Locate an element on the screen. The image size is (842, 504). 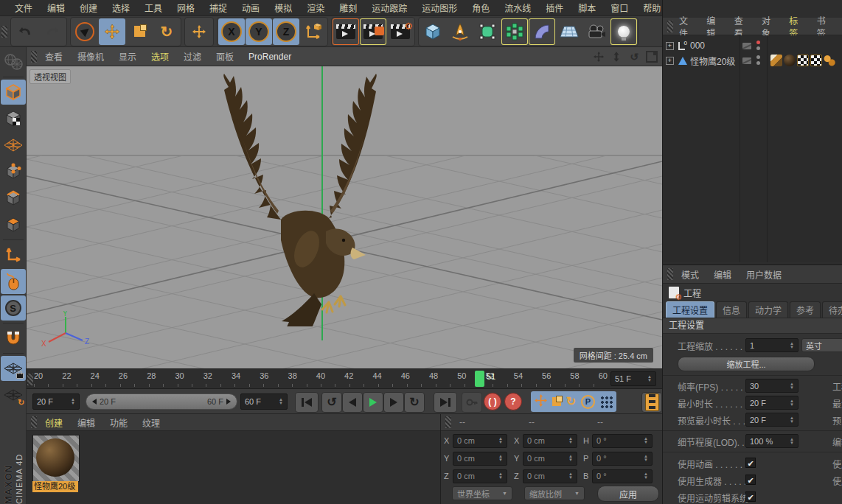
weights-tag-icon is located at coordinates (776, 60).